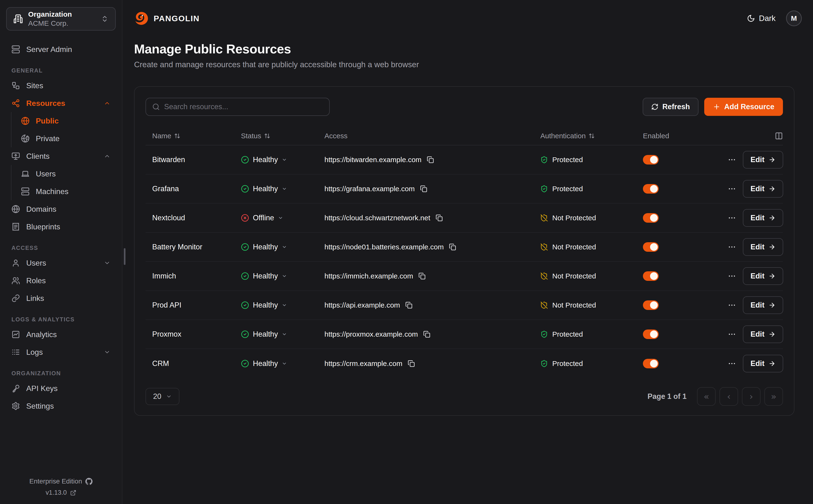 The image size is (813, 504). What do you see at coordinates (61, 335) in the screenshot?
I see `sidebar-item-analytics: Analytics` at bounding box center [61, 335].